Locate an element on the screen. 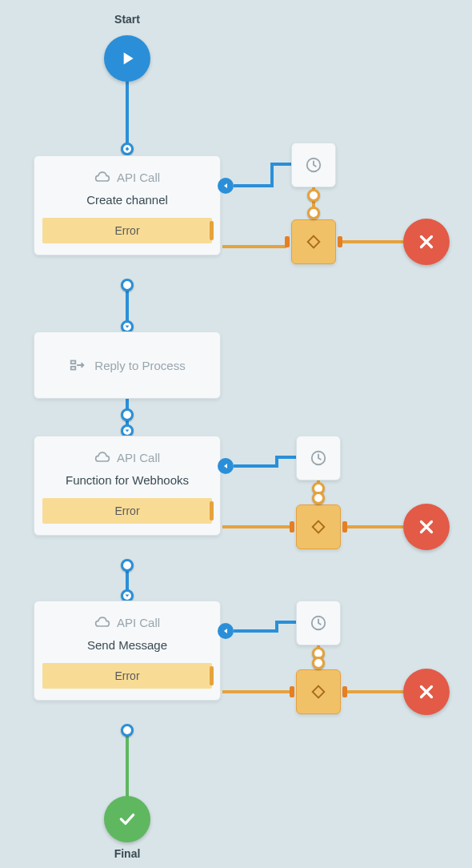 This screenshot has height=868, width=472. start-node is located at coordinates (127, 58).